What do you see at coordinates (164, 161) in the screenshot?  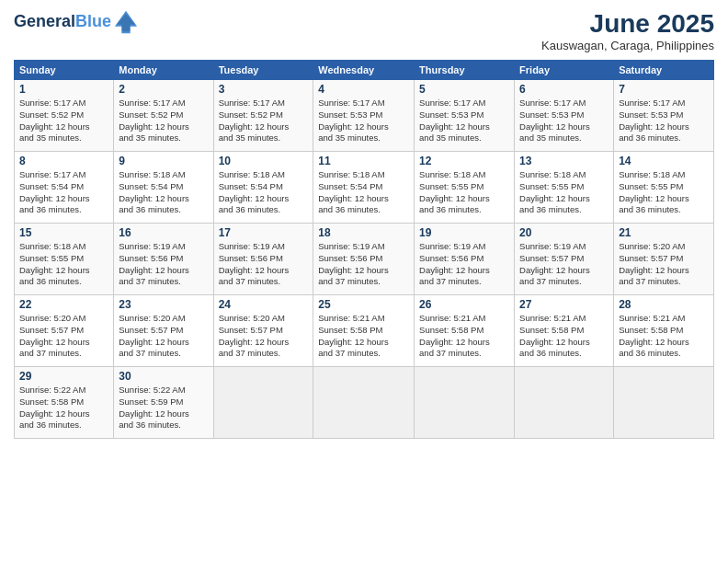 I see `day-number: 9` at bounding box center [164, 161].